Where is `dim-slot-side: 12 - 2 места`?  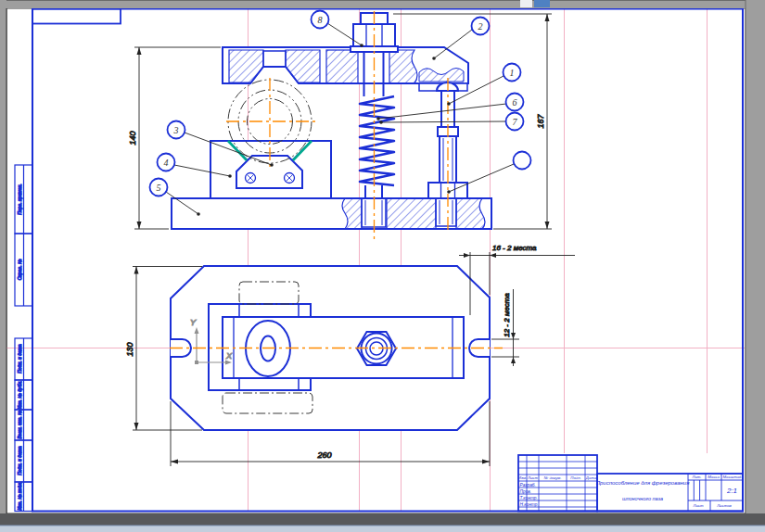 dim-slot-side: 12 - 2 места is located at coordinates (506, 315).